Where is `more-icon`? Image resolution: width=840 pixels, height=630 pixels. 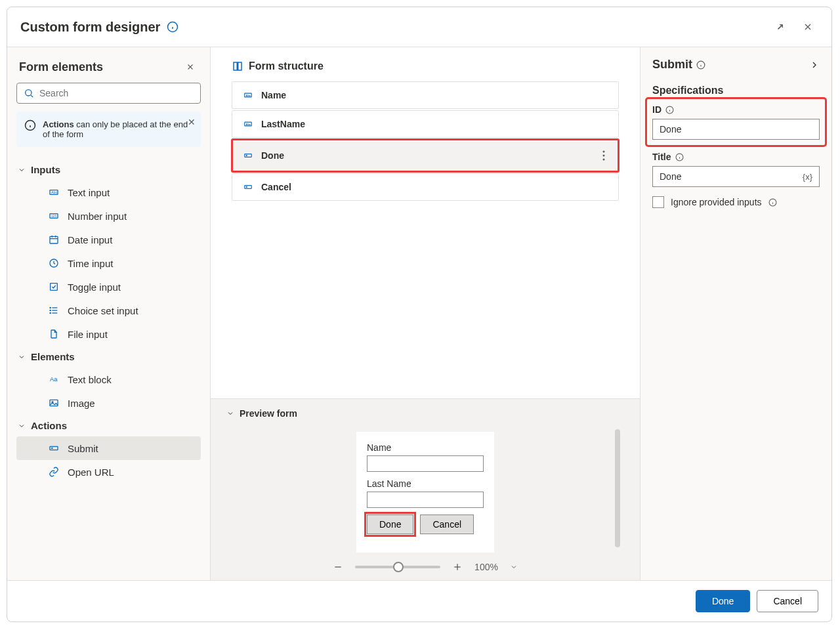 more-icon is located at coordinates (604, 156).